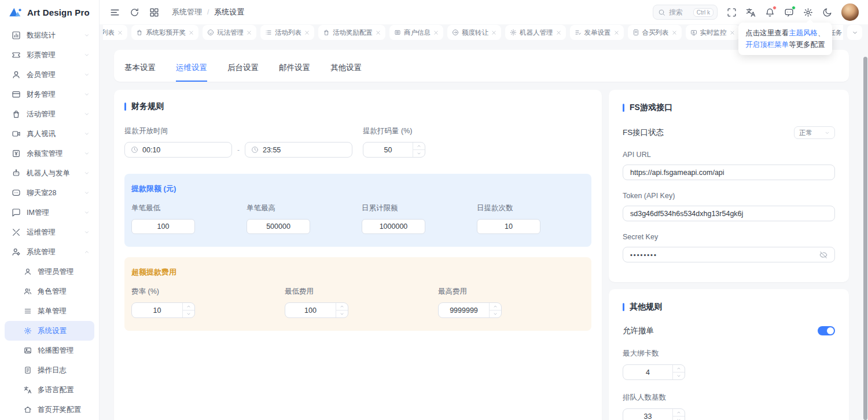  What do you see at coordinates (299, 149) in the screenshot?
I see `withdraw-time-to-input: 23:55` at bounding box center [299, 149].